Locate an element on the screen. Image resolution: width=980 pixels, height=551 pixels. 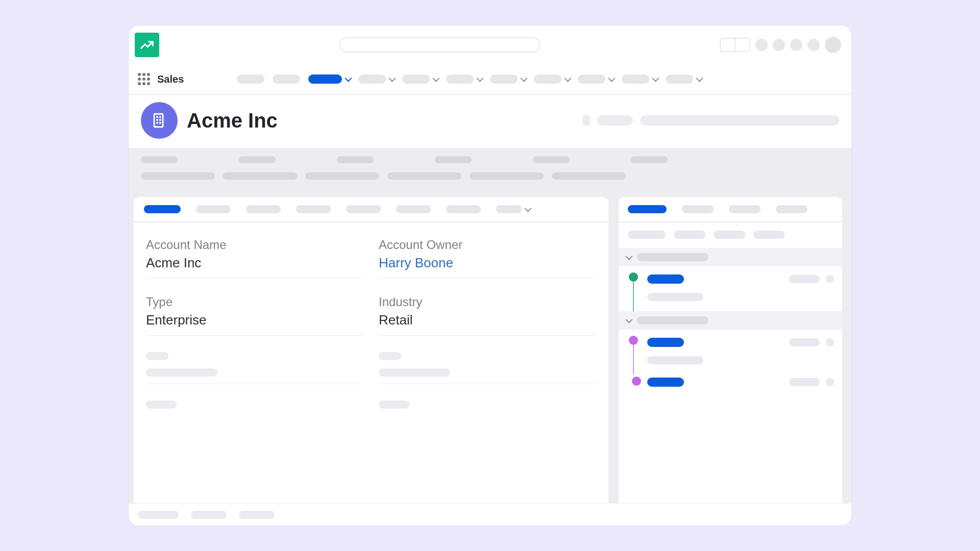
user-avatar is located at coordinates (833, 45).